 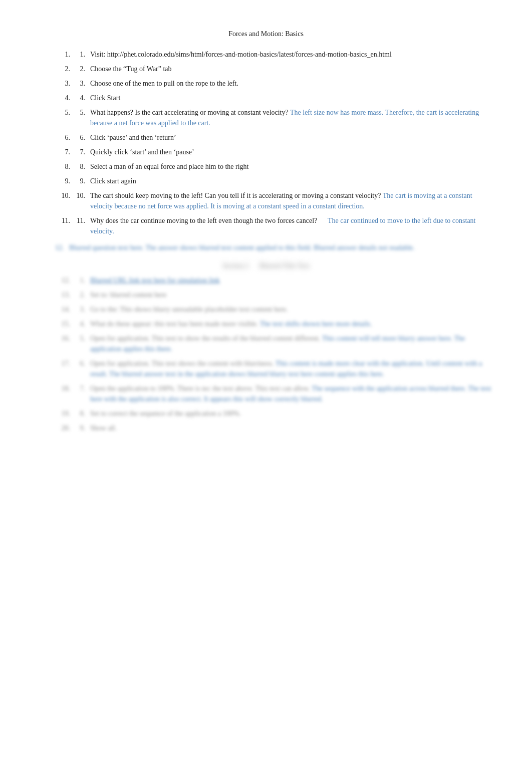 I want to click on list-item: 6. Click ‘pause’ and then ‘return’, so click(x=274, y=137).